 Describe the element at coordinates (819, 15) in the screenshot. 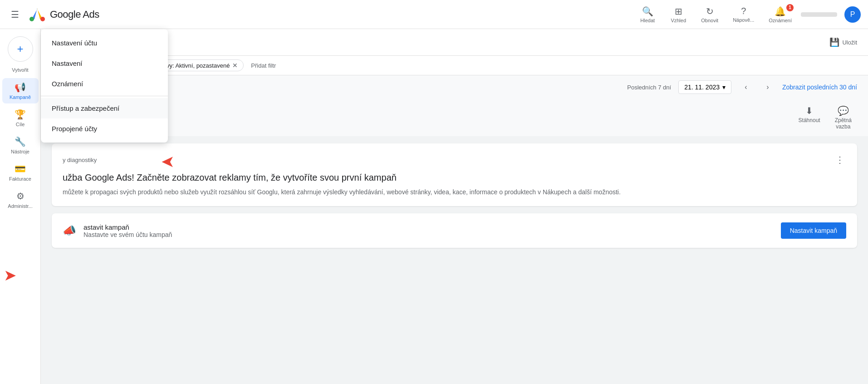

I see `user-account-info` at that location.